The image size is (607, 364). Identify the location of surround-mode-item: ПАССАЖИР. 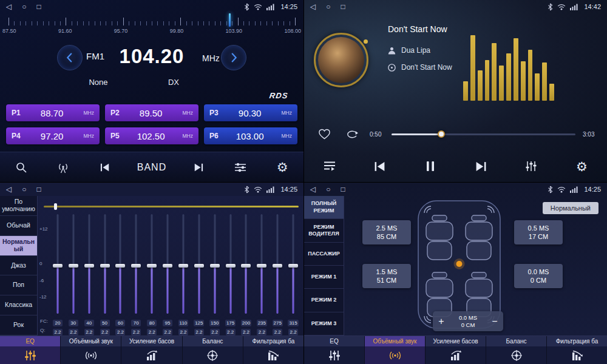
(324, 254).